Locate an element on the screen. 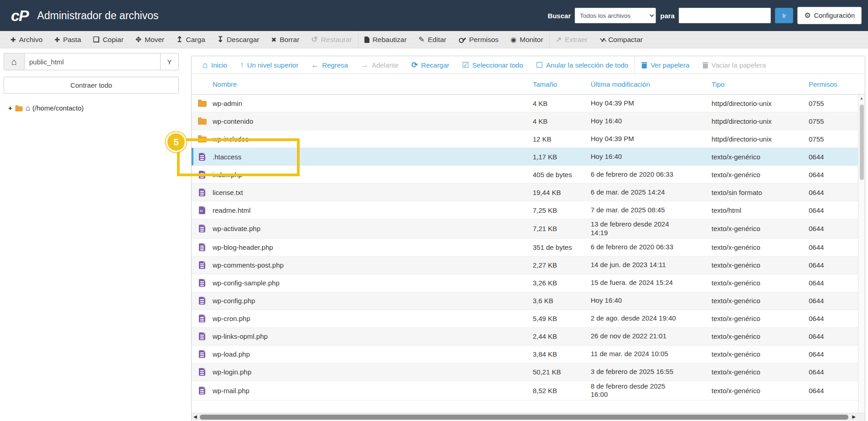 The width and height of the screenshot is (868, 421). toolbar-button: Mover is located at coordinates (150, 39).